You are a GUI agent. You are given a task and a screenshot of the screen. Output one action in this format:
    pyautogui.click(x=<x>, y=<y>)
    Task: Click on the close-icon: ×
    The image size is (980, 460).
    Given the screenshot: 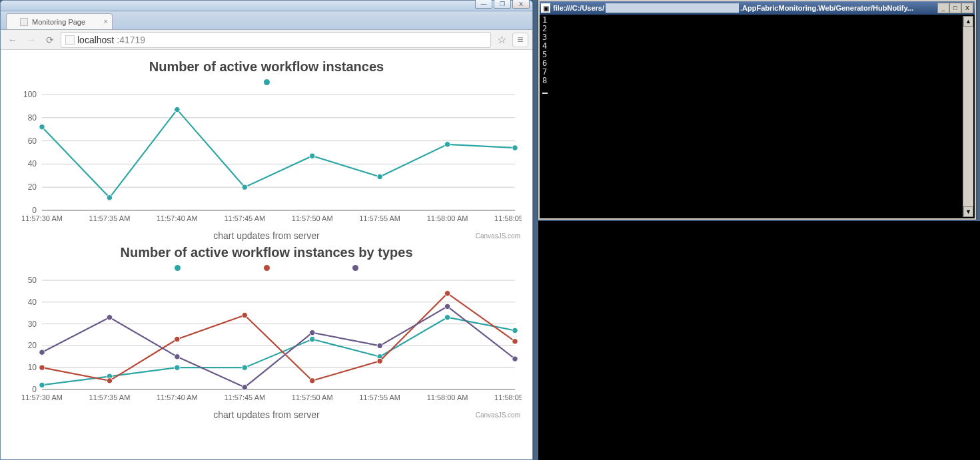 What is the action you would take?
    pyautogui.click(x=106, y=21)
    